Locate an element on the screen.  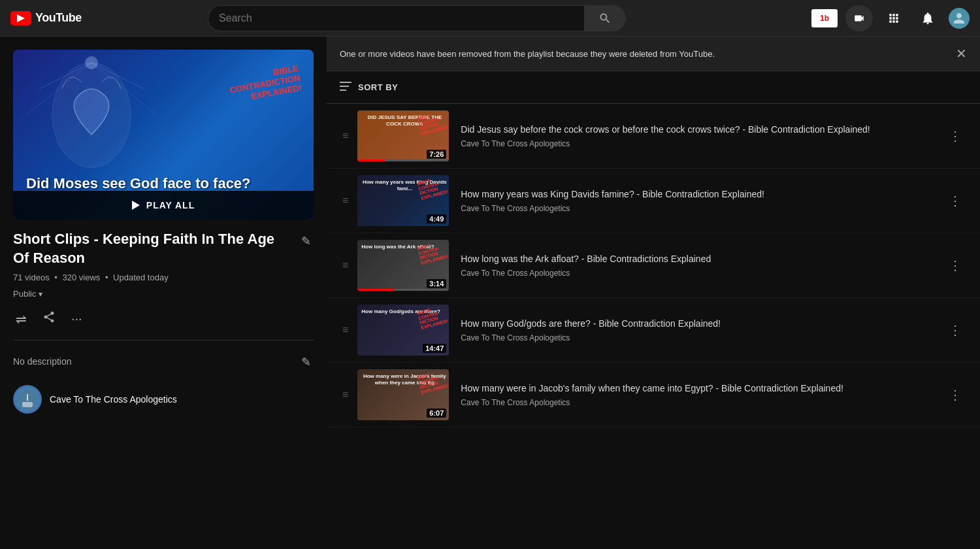
duration-badge: 6:07 is located at coordinates (436, 413).